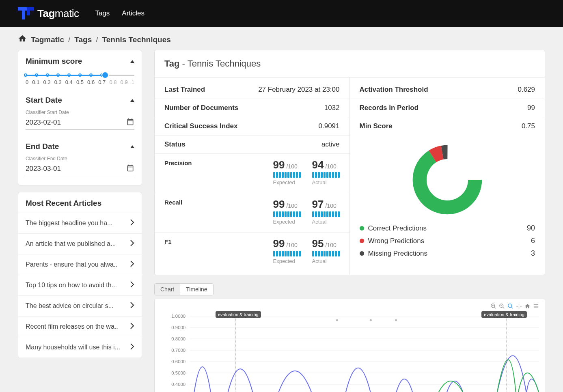 This screenshot has width=563, height=392. I want to click on pan-icon, so click(519, 307).